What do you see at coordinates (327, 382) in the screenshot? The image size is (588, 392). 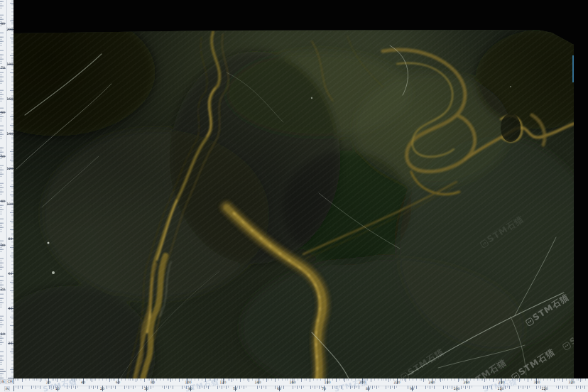 I see `ruler-label: 180` at bounding box center [327, 382].